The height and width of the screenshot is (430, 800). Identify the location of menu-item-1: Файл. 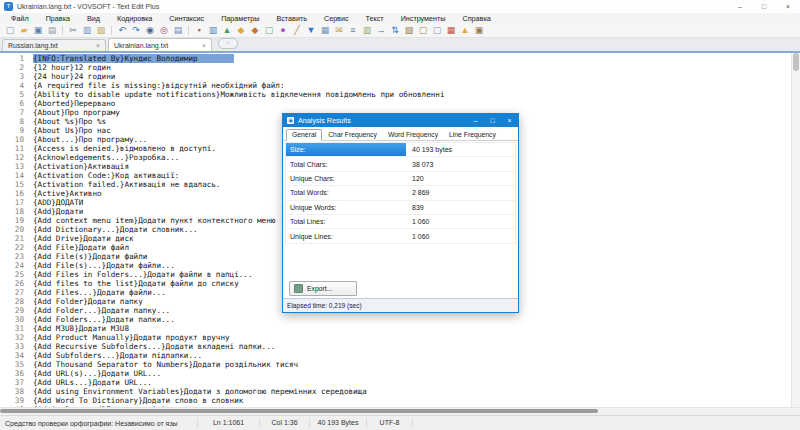
(20, 18).